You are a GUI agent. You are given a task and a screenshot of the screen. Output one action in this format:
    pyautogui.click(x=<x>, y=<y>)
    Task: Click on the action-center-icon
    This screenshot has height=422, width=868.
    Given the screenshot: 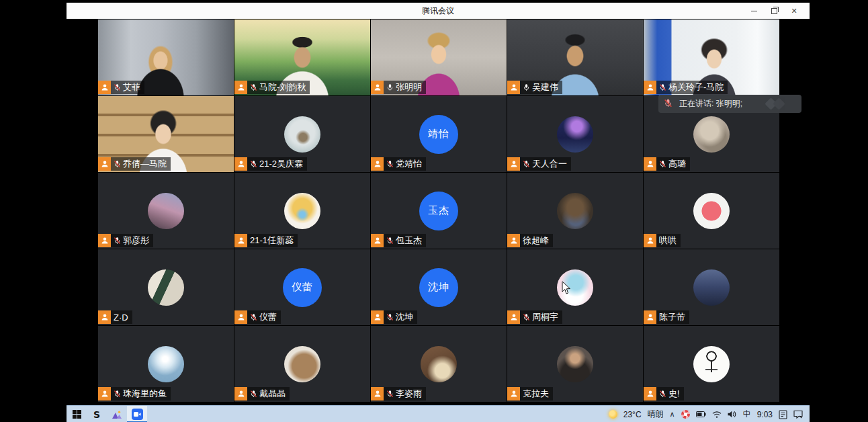 What is the action you would take?
    pyautogui.click(x=798, y=414)
    